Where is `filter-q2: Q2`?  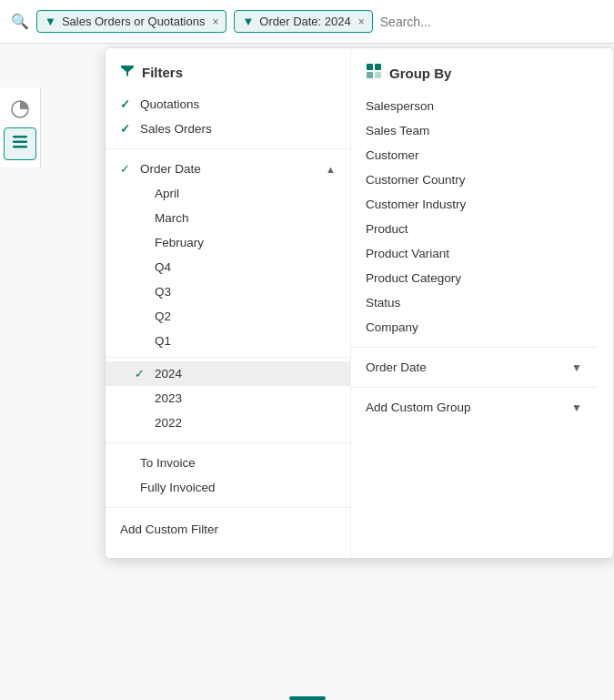 filter-q2: Q2 is located at coordinates (227, 317).